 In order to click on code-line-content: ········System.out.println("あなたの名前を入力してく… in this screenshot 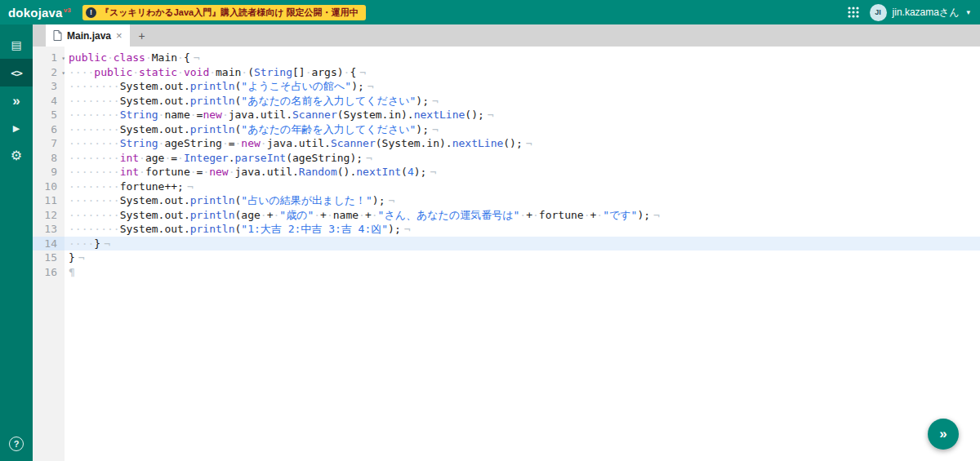, I will do `click(523, 101)`.